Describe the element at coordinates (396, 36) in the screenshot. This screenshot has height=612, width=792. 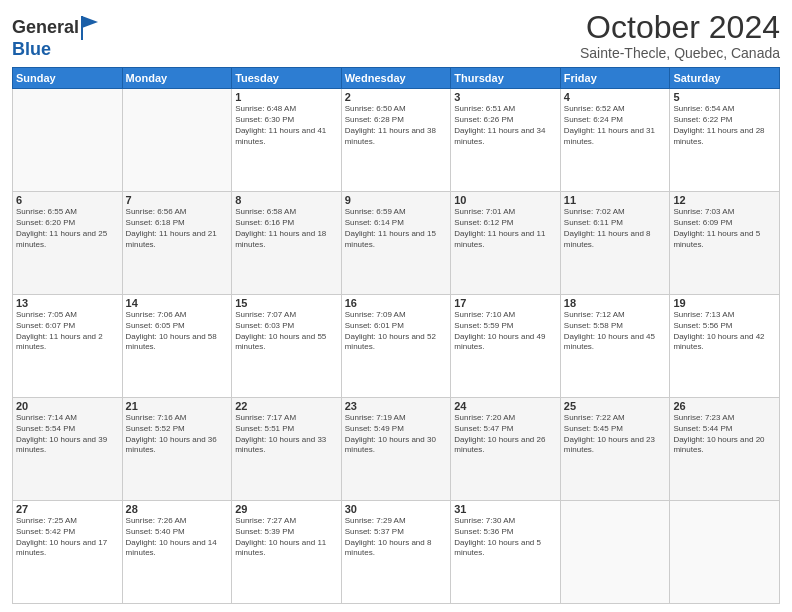
I see `header: General Blue October 2024 Sainte-Thecle,…` at that location.